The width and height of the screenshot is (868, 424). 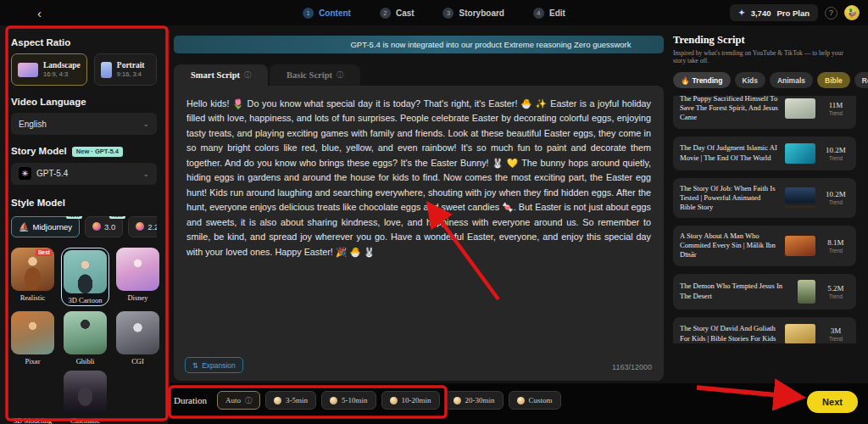 I want to click on expansion-icon: ⇅, so click(x=195, y=365).